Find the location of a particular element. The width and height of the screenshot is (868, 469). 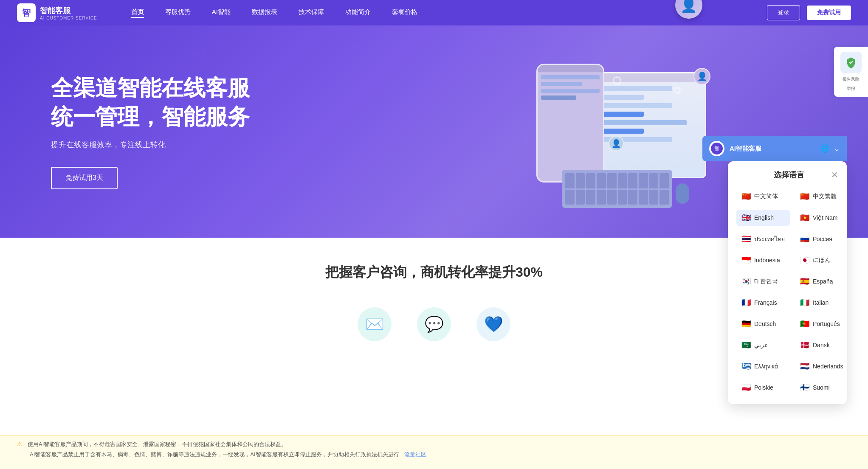

login-button: 登录 is located at coordinates (783, 13).